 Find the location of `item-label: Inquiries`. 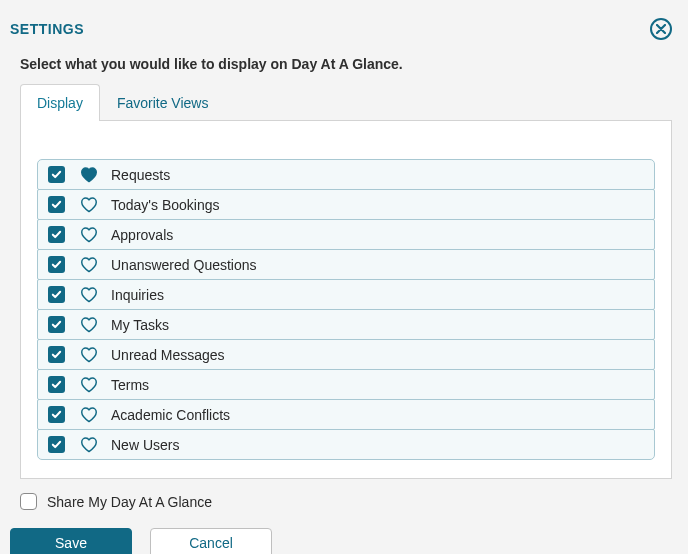

item-label: Inquiries is located at coordinates (138, 295).